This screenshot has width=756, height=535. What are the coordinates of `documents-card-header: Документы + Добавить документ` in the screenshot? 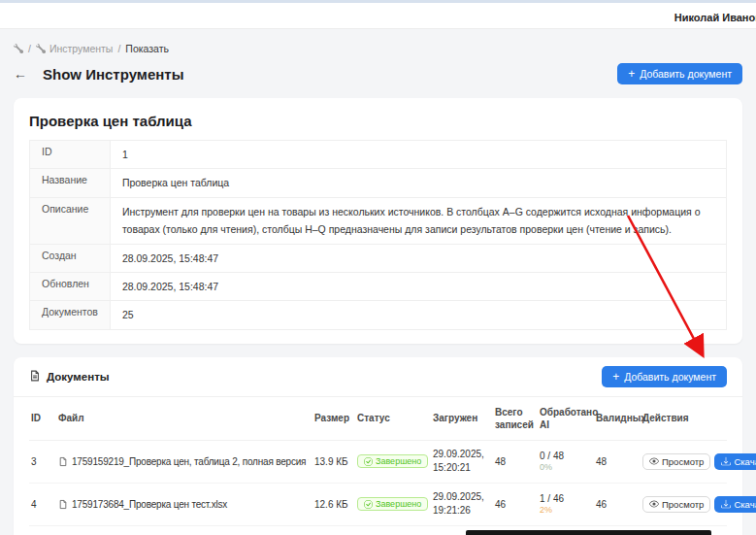 It's located at (378, 377).